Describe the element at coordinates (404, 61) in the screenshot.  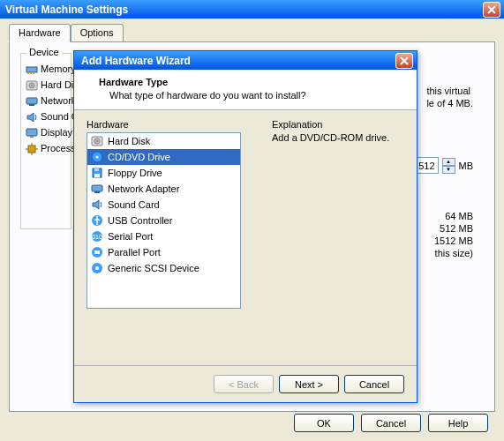
I see `wizard-close-button` at that location.